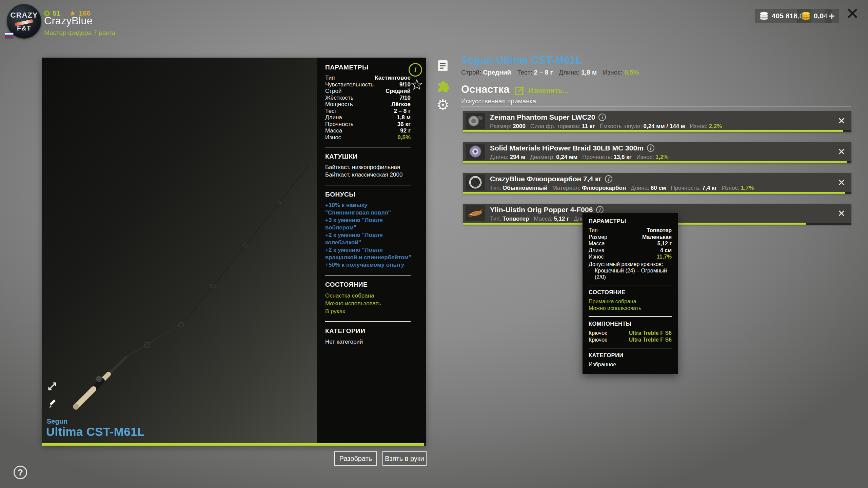 This screenshot has height=488, width=868. Describe the element at coordinates (630, 237) in the screenshot. I see `tooltip-param-row: РазмерМаленькая` at that location.